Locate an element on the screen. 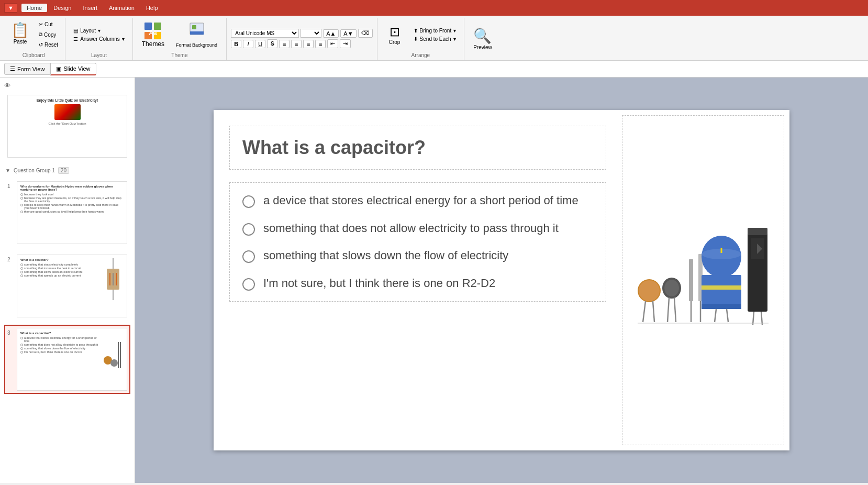 Image resolution: width=868 pixels, height=485 pixels. tab-insert: Insert is located at coordinates (90, 8).